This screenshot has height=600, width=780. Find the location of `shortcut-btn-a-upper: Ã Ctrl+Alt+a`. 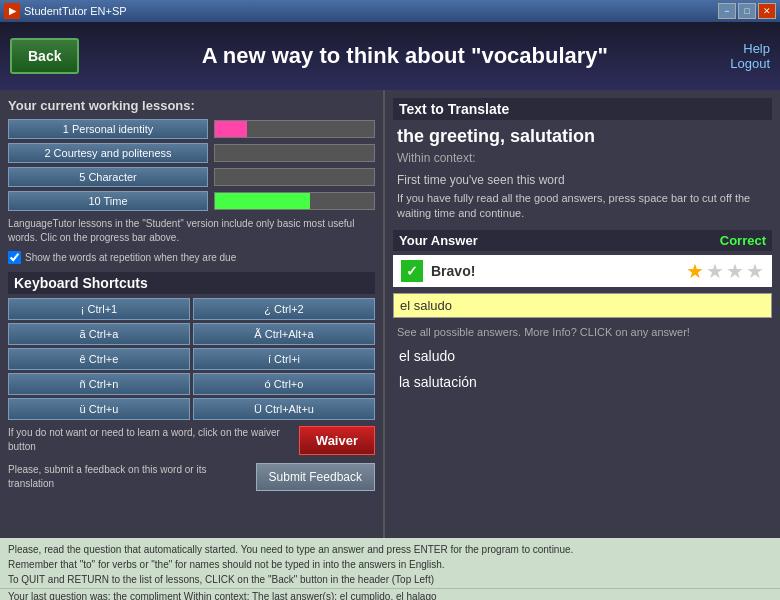

shortcut-btn-a-upper: Ã Ctrl+Alt+a is located at coordinates (284, 334).